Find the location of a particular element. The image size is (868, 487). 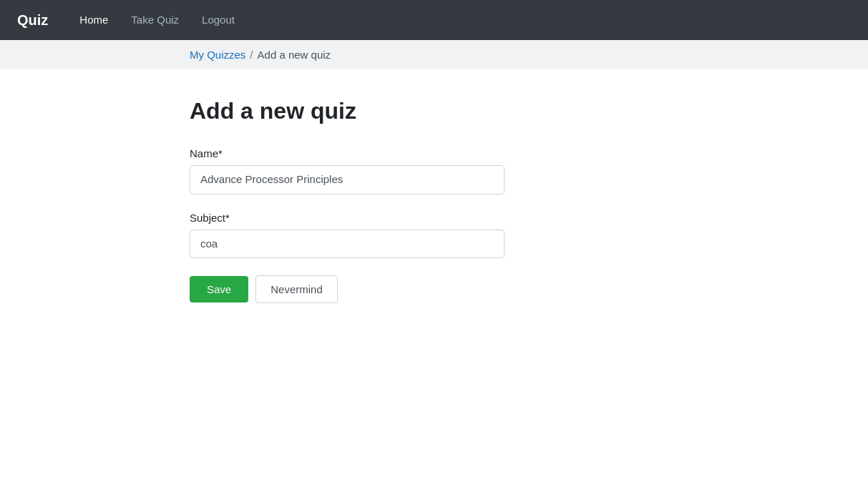

nav-logout: Logout is located at coordinates (218, 20).